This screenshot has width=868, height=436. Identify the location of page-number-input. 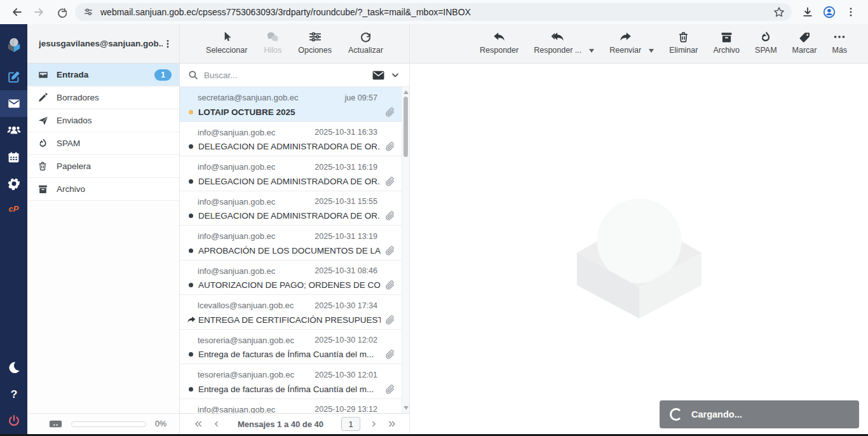
(351, 424).